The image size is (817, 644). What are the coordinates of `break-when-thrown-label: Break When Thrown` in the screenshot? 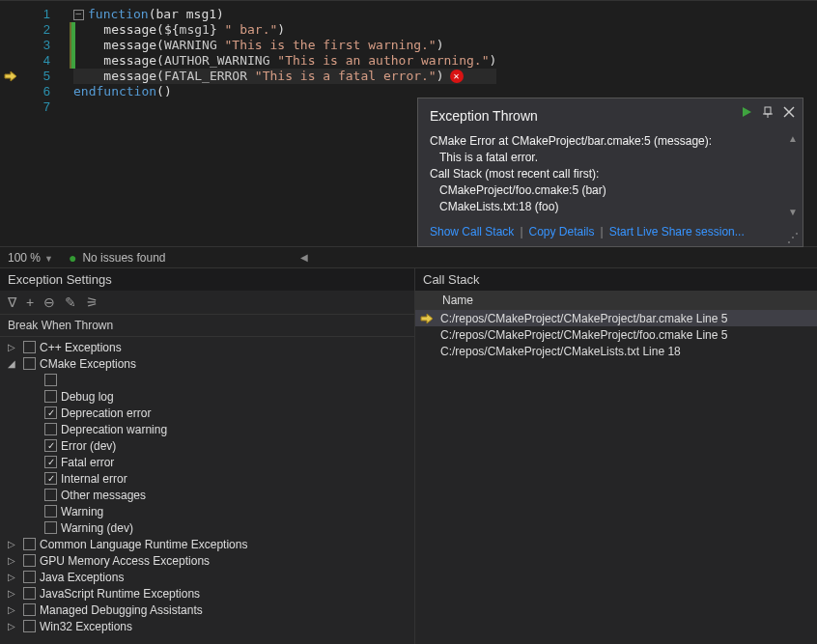 It's located at (207, 326).